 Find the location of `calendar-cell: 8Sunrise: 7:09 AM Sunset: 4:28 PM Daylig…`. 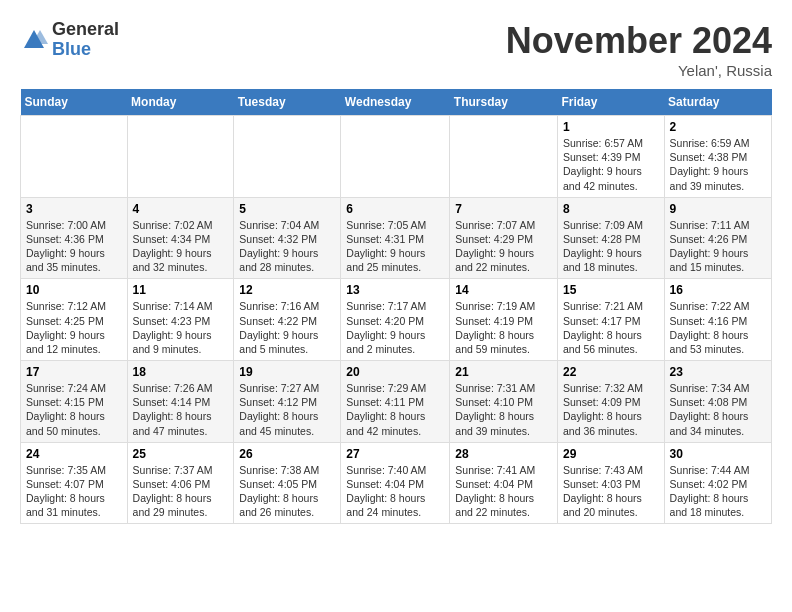

calendar-cell: 8Sunrise: 7:09 AM Sunset: 4:28 PM Daylig… is located at coordinates (610, 238).